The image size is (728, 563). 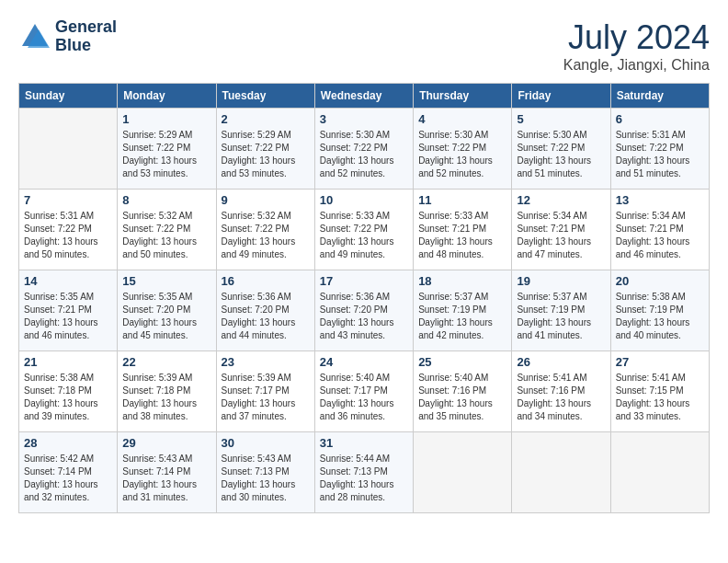 I want to click on weekday-header-cell: Saturday, so click(x=660, y=96).